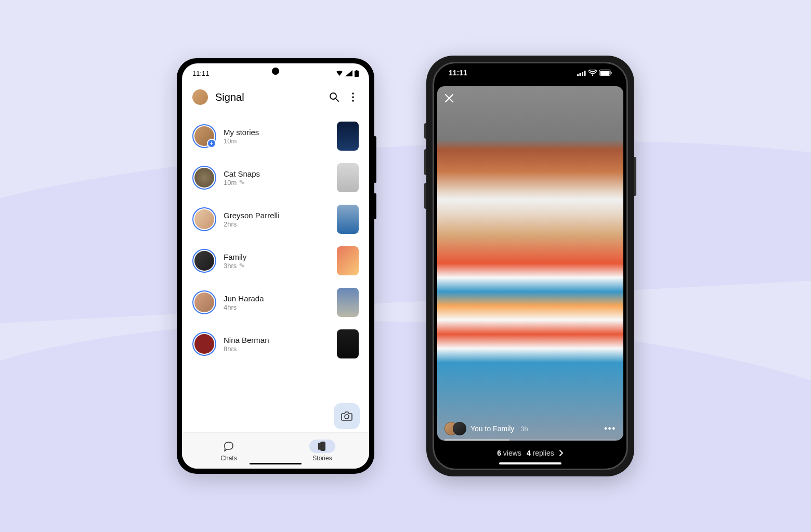  Describe the element at coordinates (276, 302) in the screenshot. I see `story-row-jun: Jun Harada 4hrs` at that location.